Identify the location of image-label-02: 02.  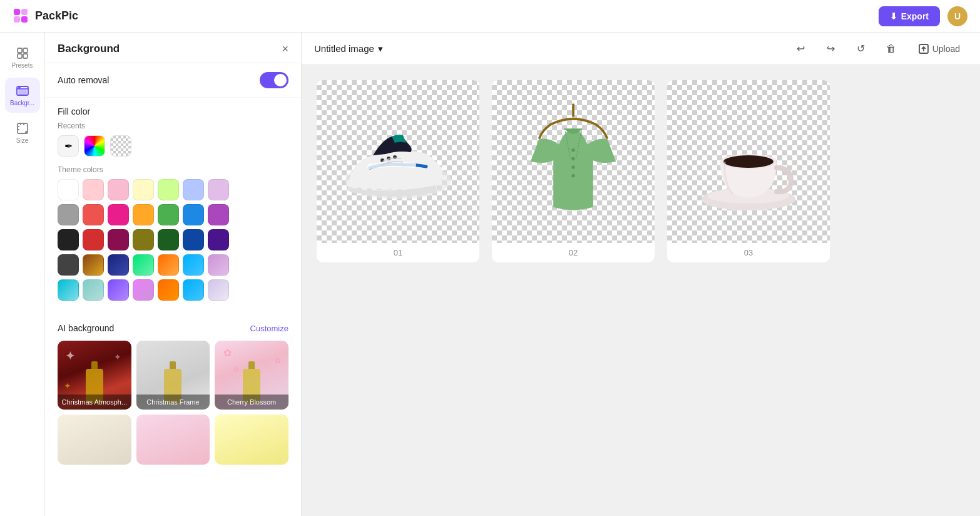
(573, 253).